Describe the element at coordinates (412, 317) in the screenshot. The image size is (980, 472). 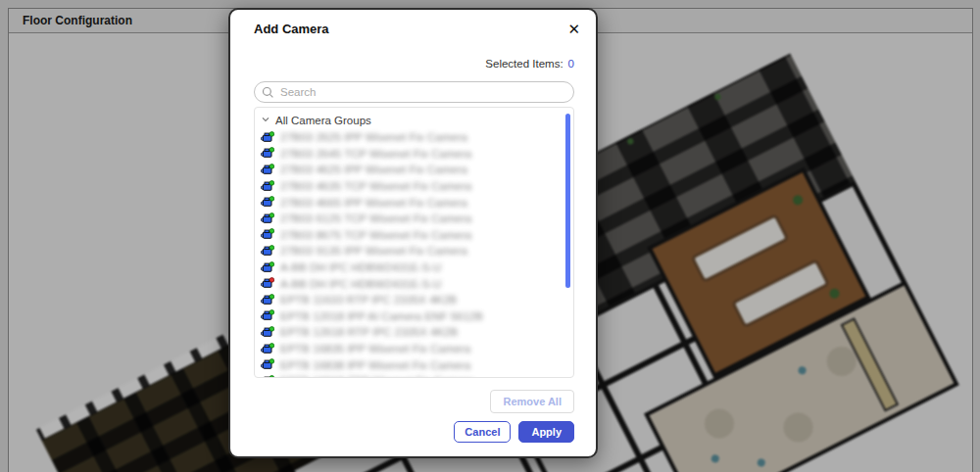
I see `camera-list-item: EPTB 12018 IPP AI Camera ENF 5612B` at that location.